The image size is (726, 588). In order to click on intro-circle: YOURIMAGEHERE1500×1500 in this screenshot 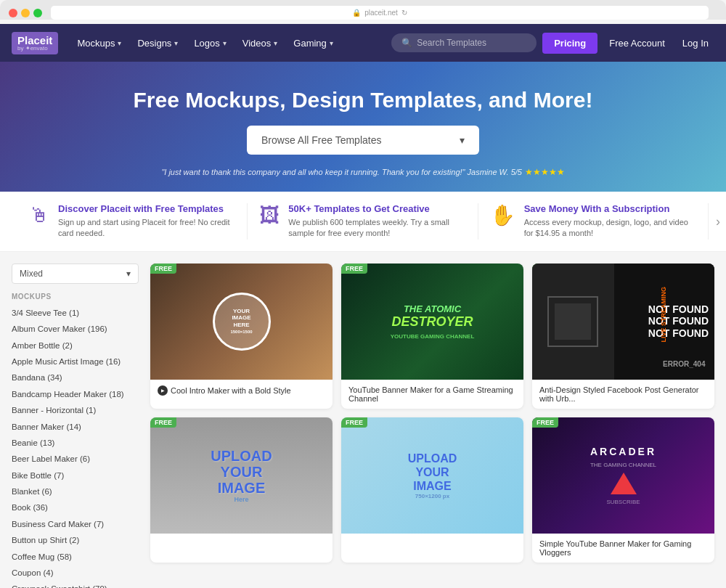, I will do `click(242, 322)`.